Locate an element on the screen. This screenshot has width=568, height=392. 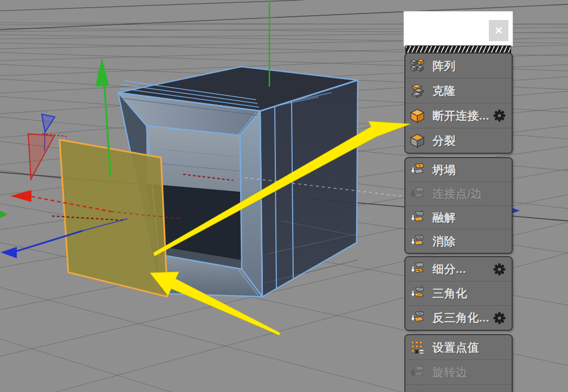
menu-item-label: 克隆 is located at coordinates (444, 91).